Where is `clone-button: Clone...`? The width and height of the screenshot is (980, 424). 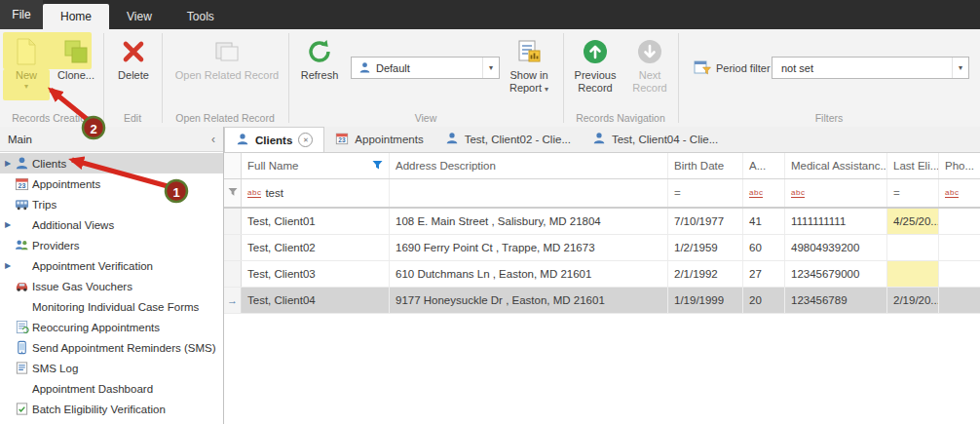
clone-button: Clone... is located at coordinates (76, 74).